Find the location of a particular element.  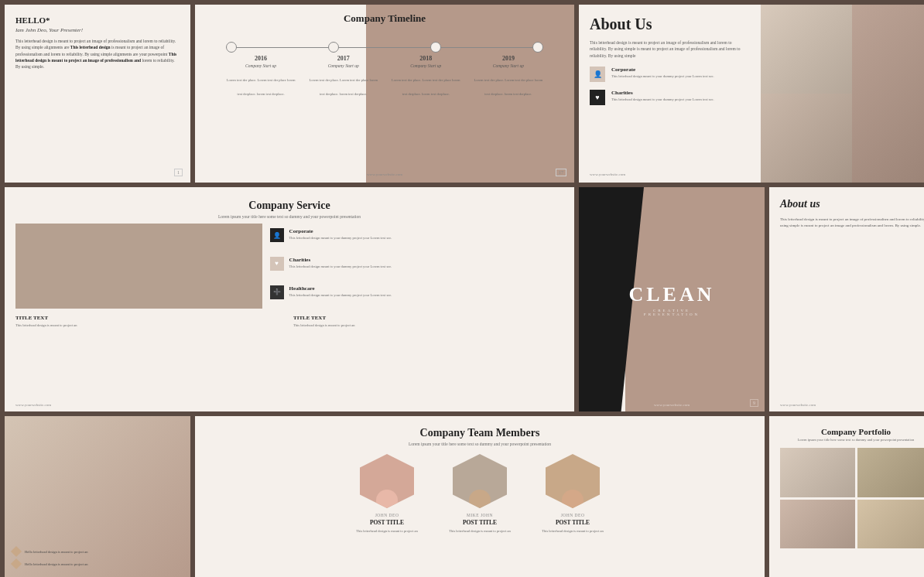

portfolio-title-normal: Company is located at coordinates (840, 432).